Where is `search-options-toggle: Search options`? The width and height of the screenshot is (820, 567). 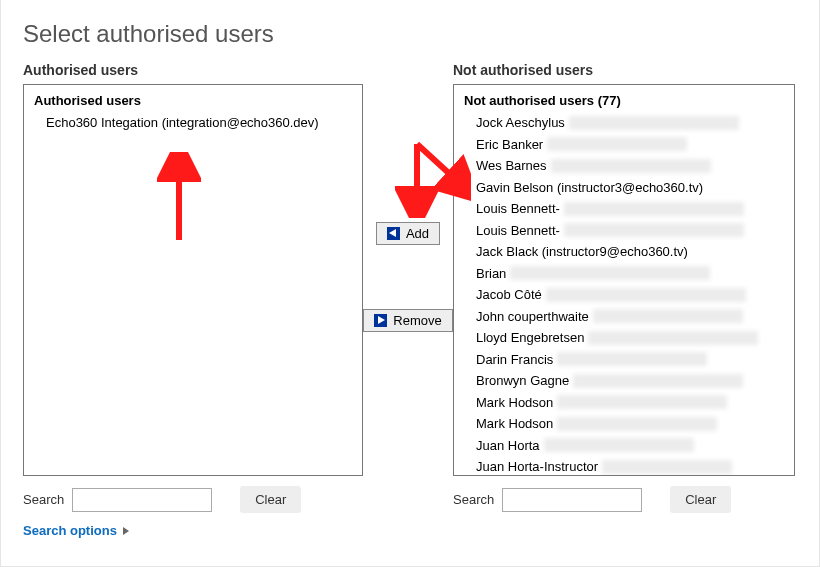
search-options-toggle: Search options is located at coordinates (76, 530).